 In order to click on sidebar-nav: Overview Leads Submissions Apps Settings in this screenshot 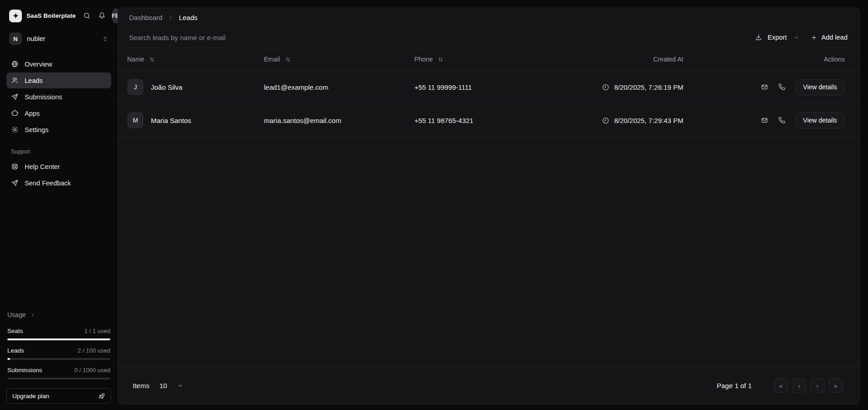, I will do `click(59, 97)`.